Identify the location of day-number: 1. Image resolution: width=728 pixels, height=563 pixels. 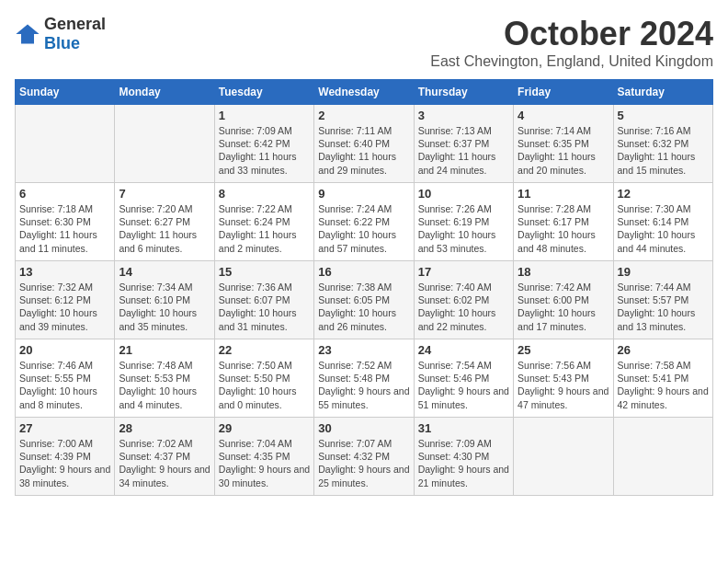
(265, 116).